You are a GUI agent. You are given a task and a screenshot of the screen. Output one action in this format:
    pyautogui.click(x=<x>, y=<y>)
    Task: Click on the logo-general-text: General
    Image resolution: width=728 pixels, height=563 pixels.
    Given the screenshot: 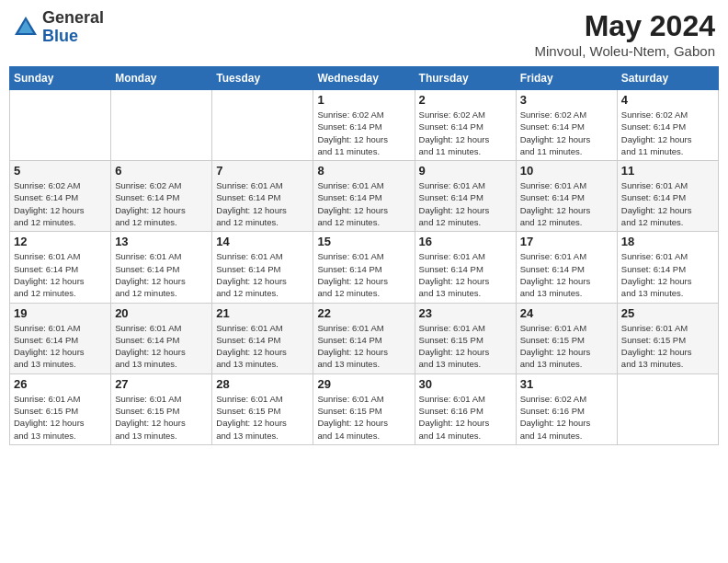 What is the action you would take?
    pyautogui.click(x=74, y=17)
    